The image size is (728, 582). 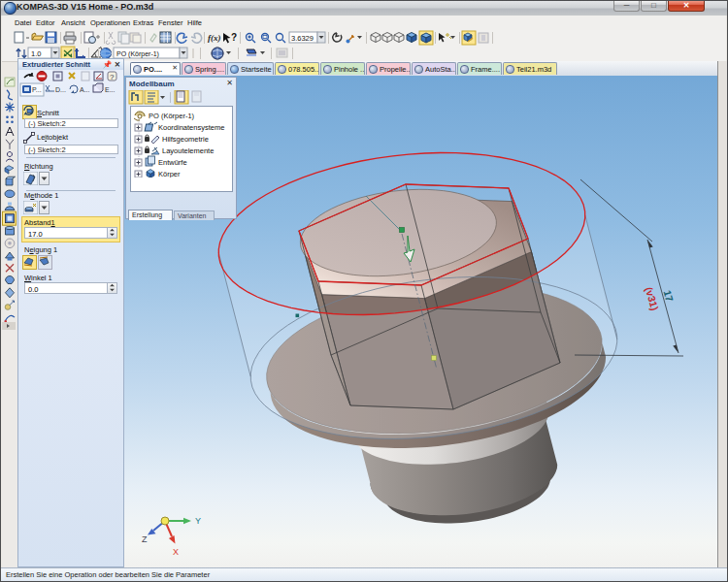 What do you see at coordinates (303, 39) in the screenshot?
I see `svg-text: 3.6329` at bounding box center [303, 39].